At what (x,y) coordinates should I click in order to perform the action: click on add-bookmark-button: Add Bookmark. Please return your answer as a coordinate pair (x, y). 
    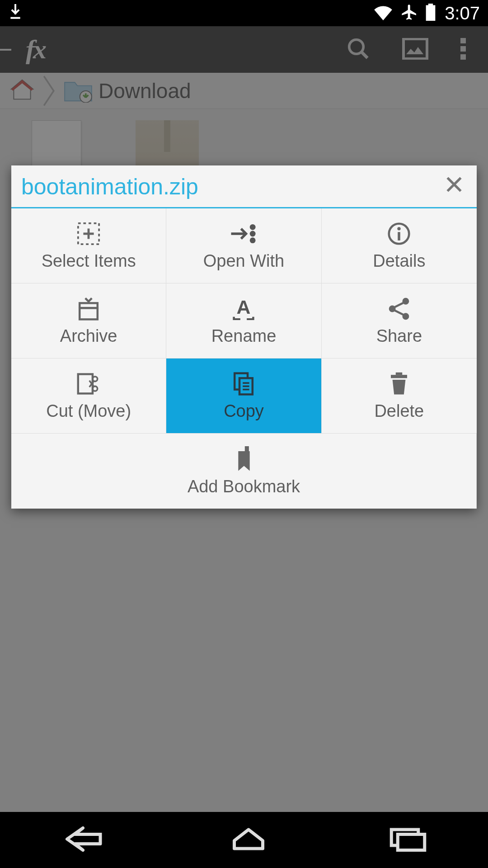
    Looking at the image, I should click on (244, 471).